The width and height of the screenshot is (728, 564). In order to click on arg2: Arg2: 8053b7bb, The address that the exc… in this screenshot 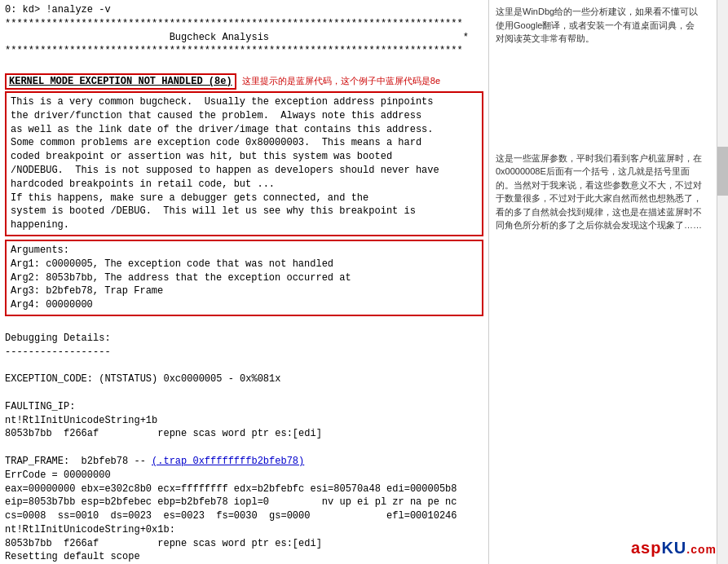, I will do `click(245, 279)`.